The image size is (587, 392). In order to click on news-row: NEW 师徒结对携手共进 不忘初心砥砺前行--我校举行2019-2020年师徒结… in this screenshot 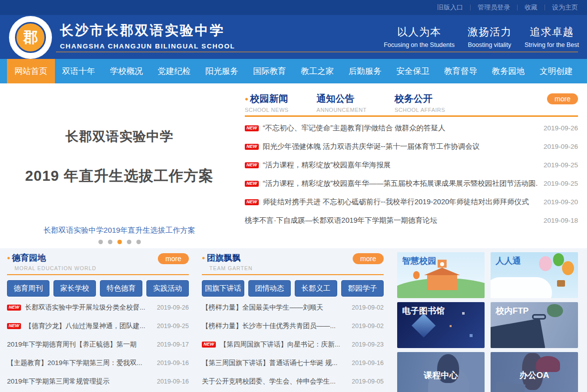, I will do `click(412, 202)`.